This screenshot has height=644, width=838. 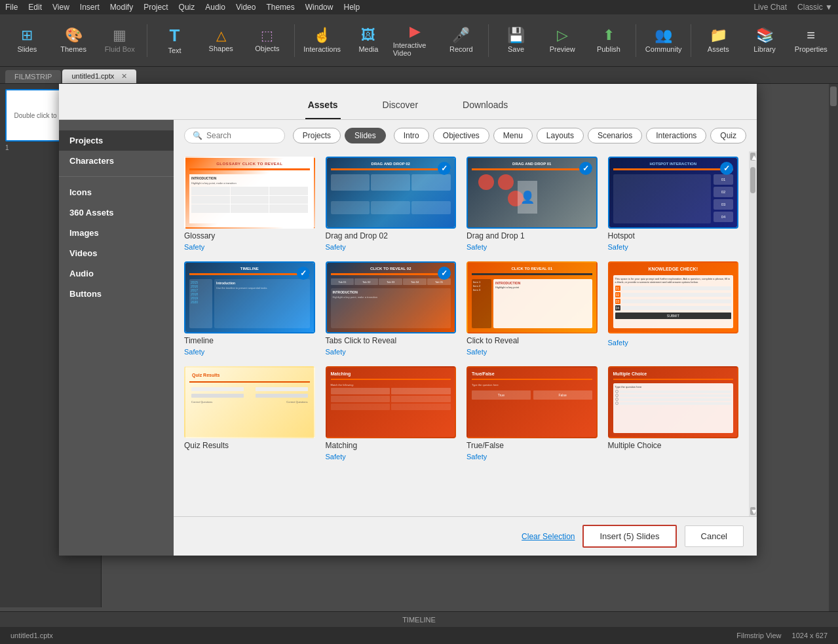 I want to click on slide-category-glossary: Safety, so click(x=250, y=247).